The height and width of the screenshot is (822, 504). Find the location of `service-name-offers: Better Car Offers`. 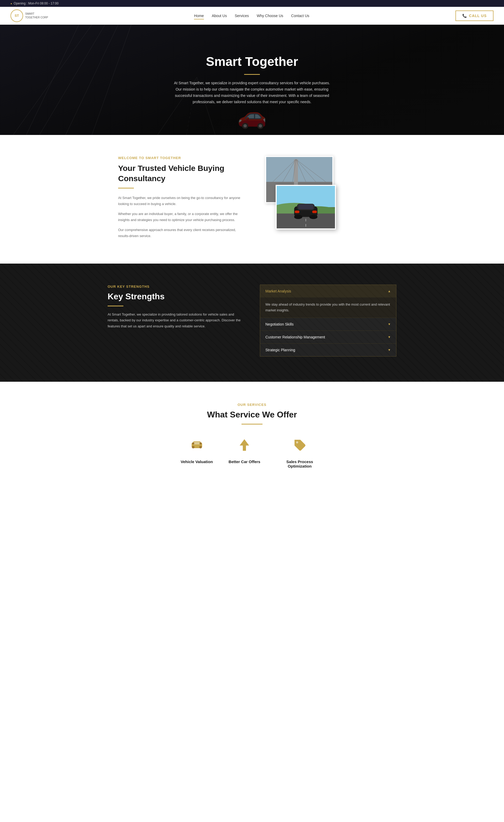

service-name-offers: Better Car Offers is located at coordinates (244, 462).